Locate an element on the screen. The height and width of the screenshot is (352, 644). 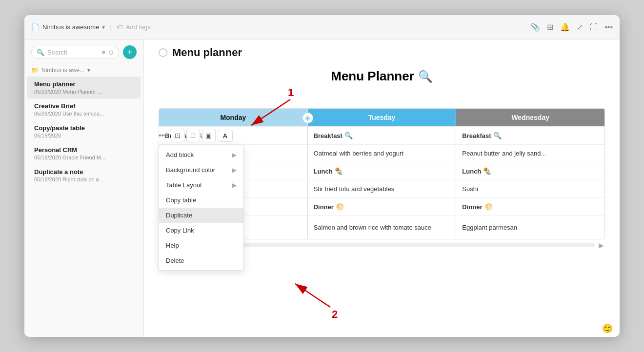
doc-title: Menu Planner 🔍 is located at coordinates (382, 76).